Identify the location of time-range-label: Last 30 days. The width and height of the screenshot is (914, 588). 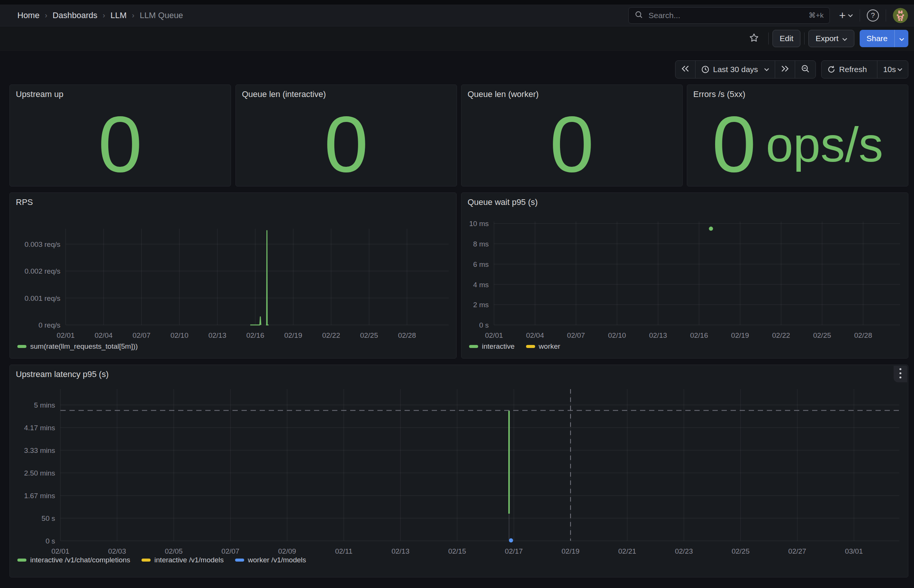
(736, 69).